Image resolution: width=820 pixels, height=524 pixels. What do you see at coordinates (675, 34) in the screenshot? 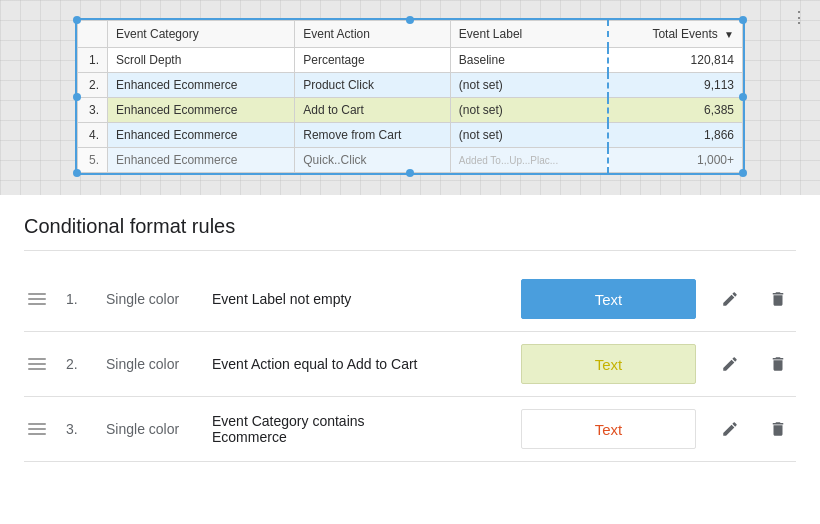
I see `col-header-total-events: Total Events ▼` at bounding box center [675, 34].